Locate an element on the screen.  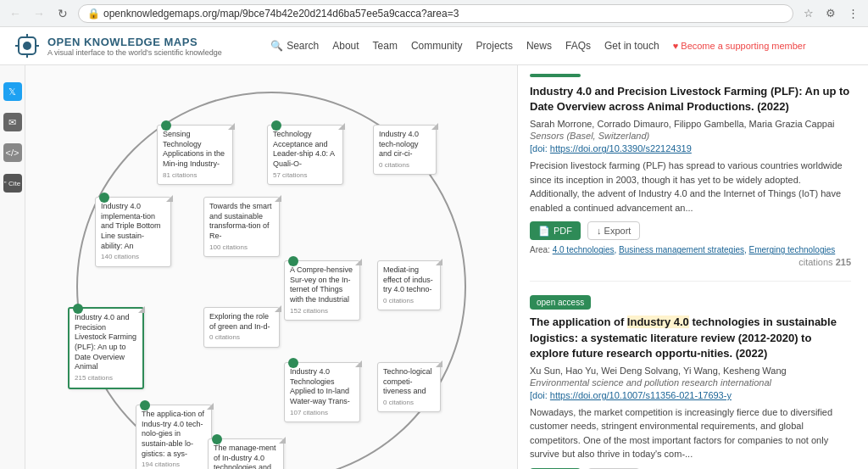
refresh-button: ↻ is located at coordinates (63, 14).